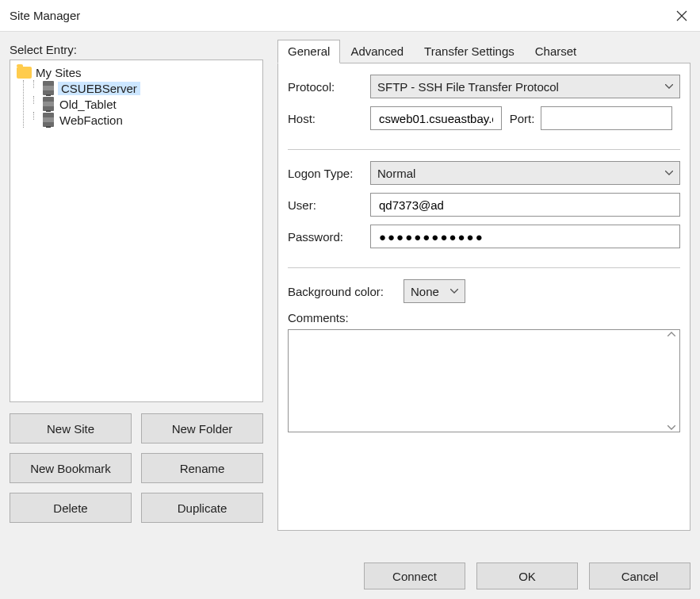 This screenshot has width=700, height=599. I want to click on scroll-up-icon, so click(671, 334).